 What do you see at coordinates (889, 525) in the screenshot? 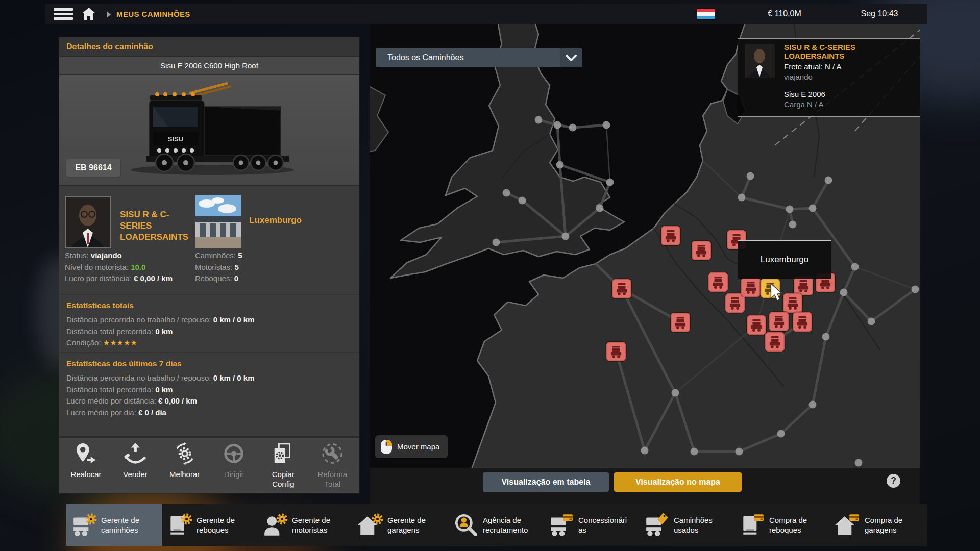
I see `nav-item-label: Compra de garagens` at bounding box center [889, 525].